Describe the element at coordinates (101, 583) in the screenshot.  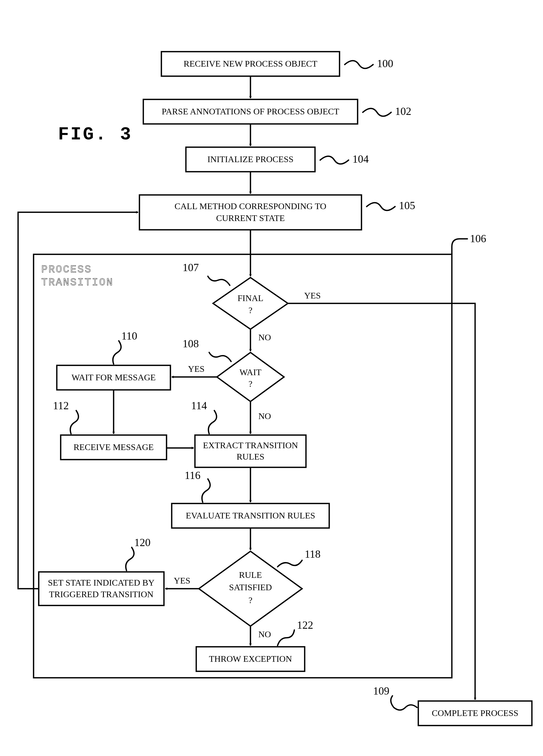
I see `node-120-line1: SET STATE INDICATED BY` at that location.